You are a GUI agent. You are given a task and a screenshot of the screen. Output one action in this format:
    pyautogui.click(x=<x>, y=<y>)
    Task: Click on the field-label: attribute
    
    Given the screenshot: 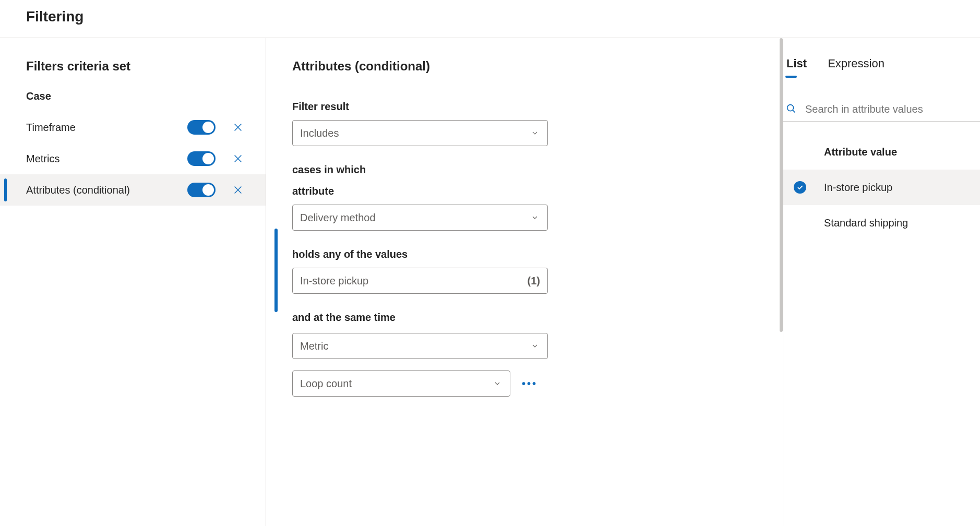 What is the action you would take?
    pyautogui.click(x=524, y=191)
    